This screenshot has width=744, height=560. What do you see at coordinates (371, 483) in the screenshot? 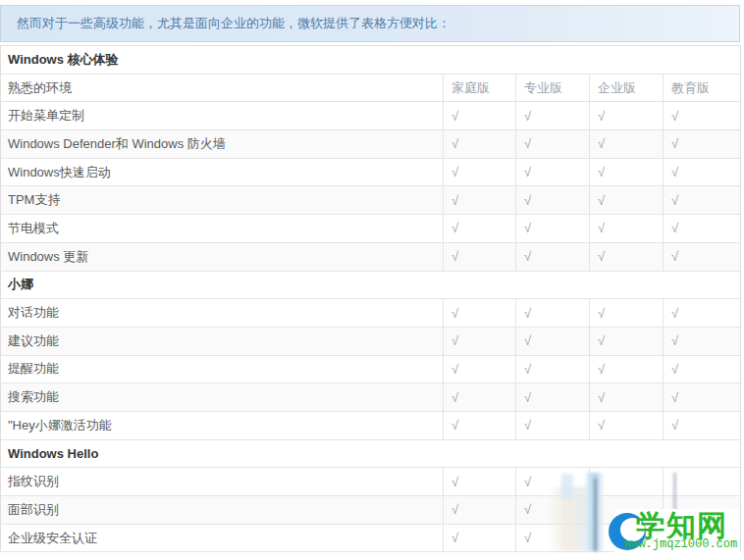
I see `feature-row: 指纹识别√√` at bounding box center [371, 483].